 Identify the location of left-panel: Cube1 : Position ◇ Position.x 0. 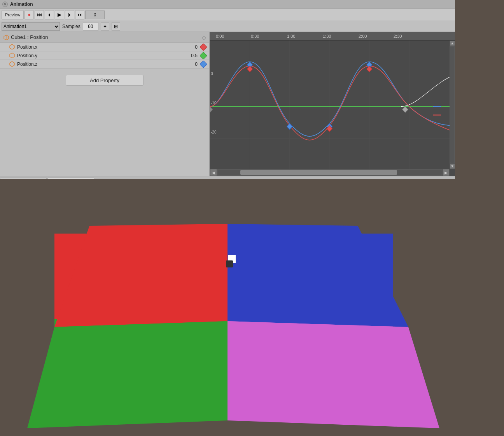
(105, 104).